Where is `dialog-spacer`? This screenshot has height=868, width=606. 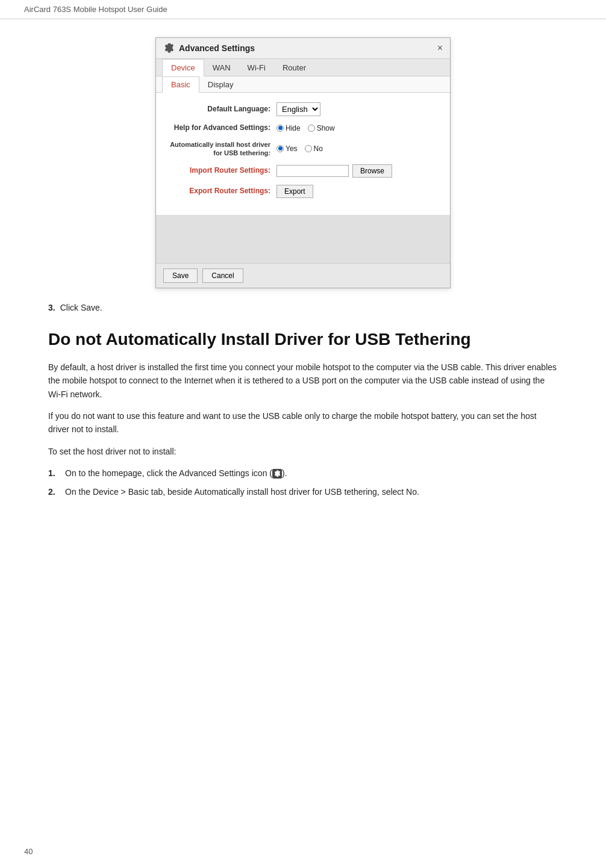 dialog-spacer is located at coordinates (303, 239).